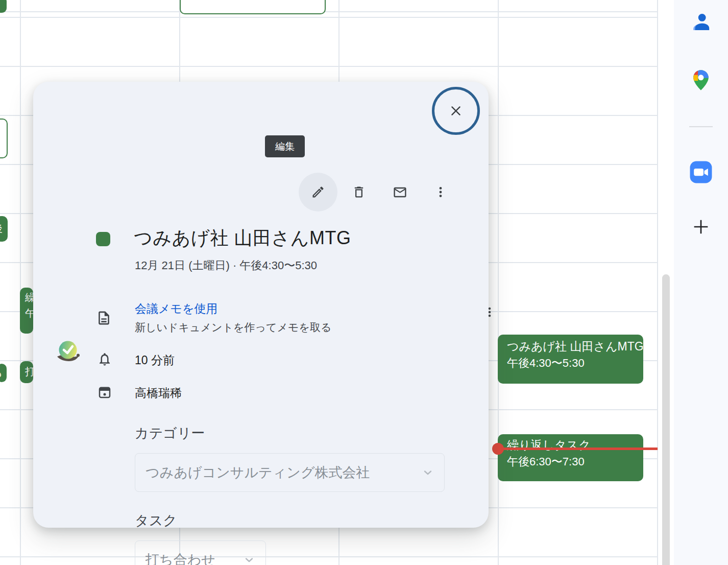  Describe the element at coordinates (181, 558) in the screenshot. I see `task-selected-value: 打ち合わせ` at that location.